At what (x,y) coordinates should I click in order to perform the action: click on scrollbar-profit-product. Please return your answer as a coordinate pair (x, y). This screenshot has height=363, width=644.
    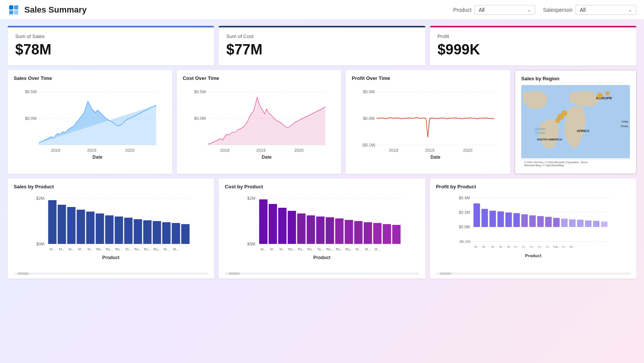
    Looking at the image, I should click on (533, 274).